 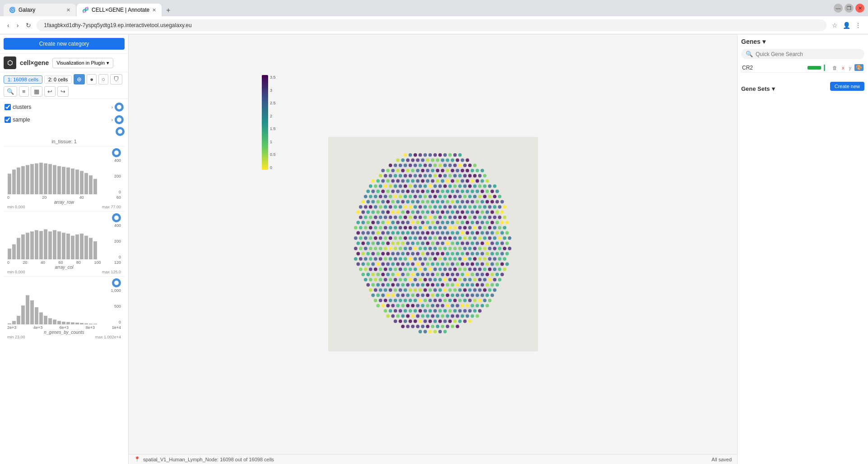 What do you see at coordinates (50, 91) in the screenshot?
I see `toolbar-undo-button: ↩` at bounding box center [50, 91].